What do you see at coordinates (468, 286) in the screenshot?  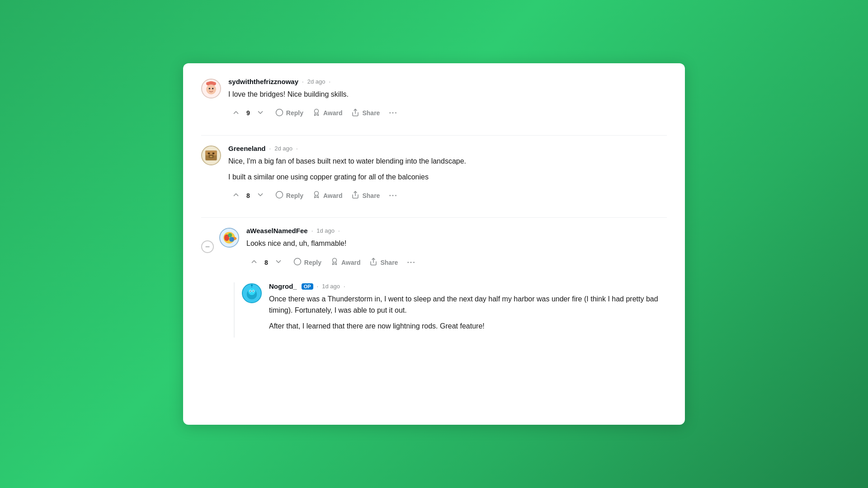 I see `comment-header-nogrod: Nogrod_ OP · 1d ago ·` at bounding box center [468, 286].